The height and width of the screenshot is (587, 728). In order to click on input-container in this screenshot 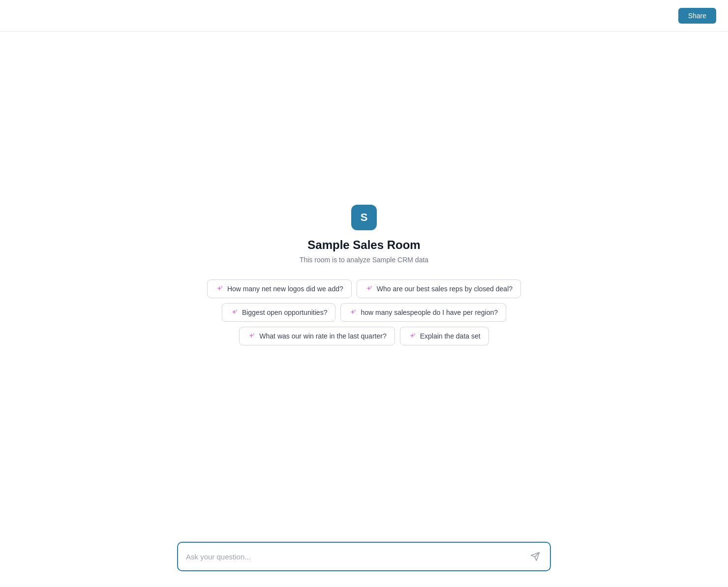, I will do `click(364, 556)`.